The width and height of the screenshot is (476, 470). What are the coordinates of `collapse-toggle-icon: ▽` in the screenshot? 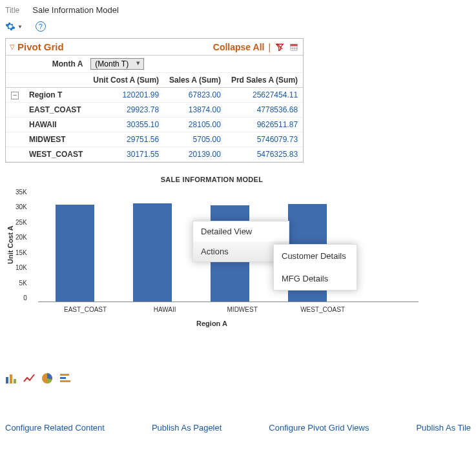 It's located at (12, 46).